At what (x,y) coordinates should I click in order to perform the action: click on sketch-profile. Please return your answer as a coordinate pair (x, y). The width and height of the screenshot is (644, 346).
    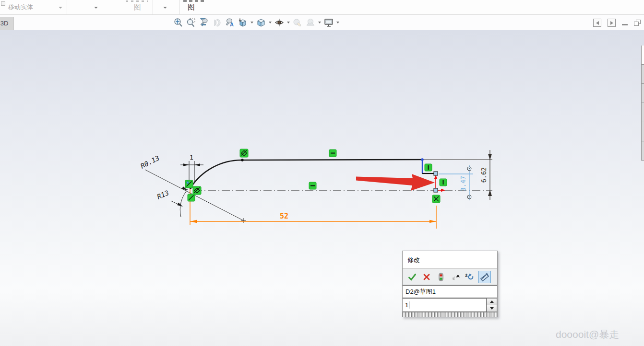
    Looking at the image, I should click on (306, 173).